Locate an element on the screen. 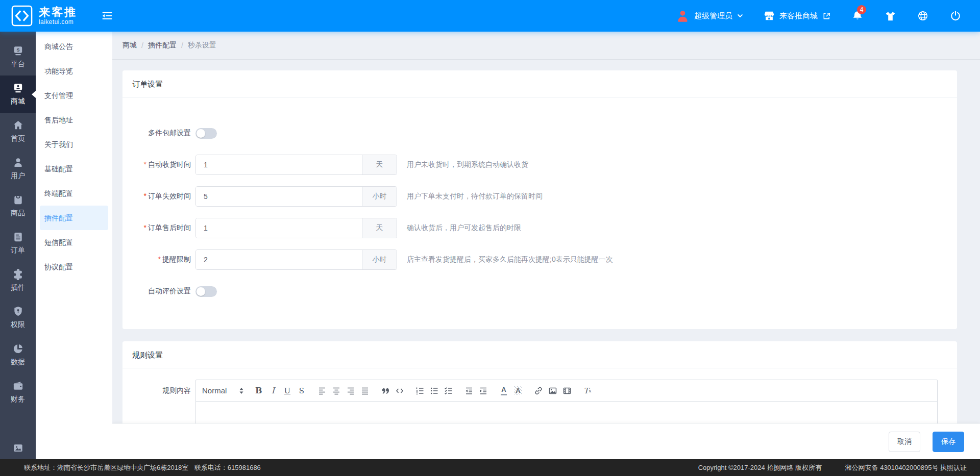 This screenshot has height=476, width=980. field-hint: 店主查看发货提醒后，买家多久后能再次提醒;0表示只能提醒一次 is located at coordinates (510, 260).